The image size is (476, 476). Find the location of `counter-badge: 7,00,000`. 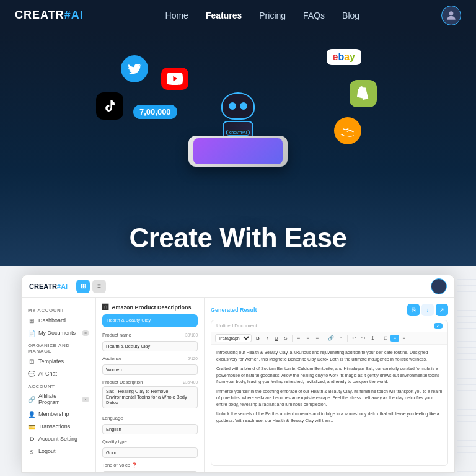

counter-badge: 7,00,000 is located at coordinates (155, 112).